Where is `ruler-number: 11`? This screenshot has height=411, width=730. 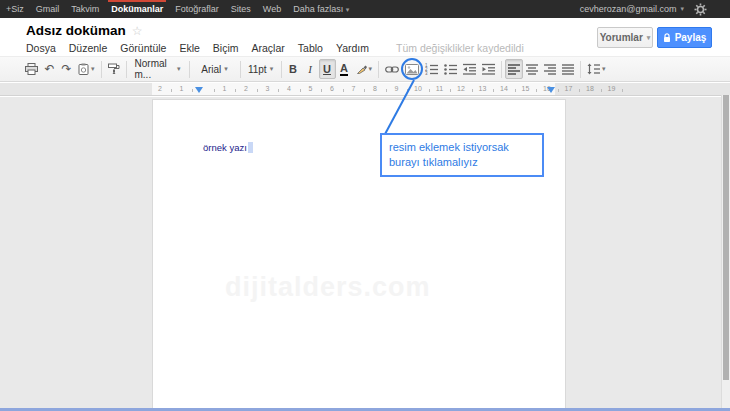 ruler-number: 11 is located at coordinates (440, 88).